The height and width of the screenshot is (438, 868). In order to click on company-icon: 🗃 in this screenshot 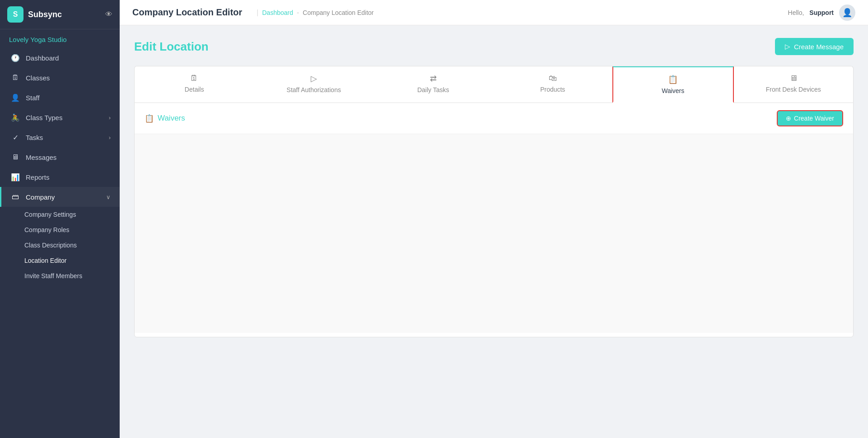, I will do `click(15, 197)`.